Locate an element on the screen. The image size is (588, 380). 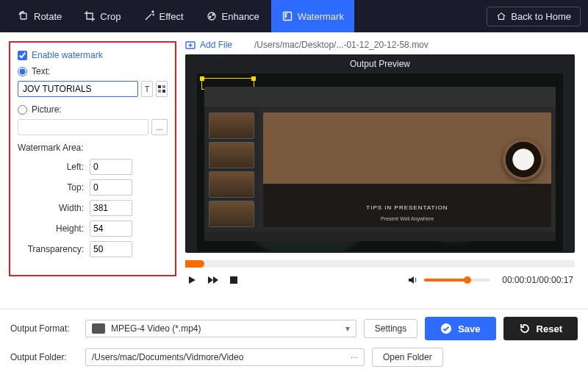
tool-effect: Effect is located at coordinates (163, 16).